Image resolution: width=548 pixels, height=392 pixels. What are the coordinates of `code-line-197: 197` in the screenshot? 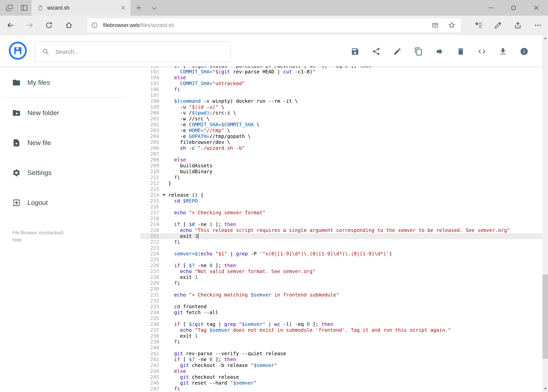 It's located at (341, 95).